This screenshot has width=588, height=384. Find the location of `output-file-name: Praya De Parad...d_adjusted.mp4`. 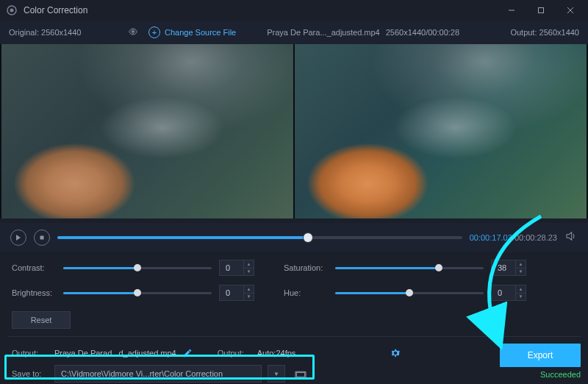

output-file-name: Praya De Parad...d_adjusted.mp4 is located at coordinates (115, 353).